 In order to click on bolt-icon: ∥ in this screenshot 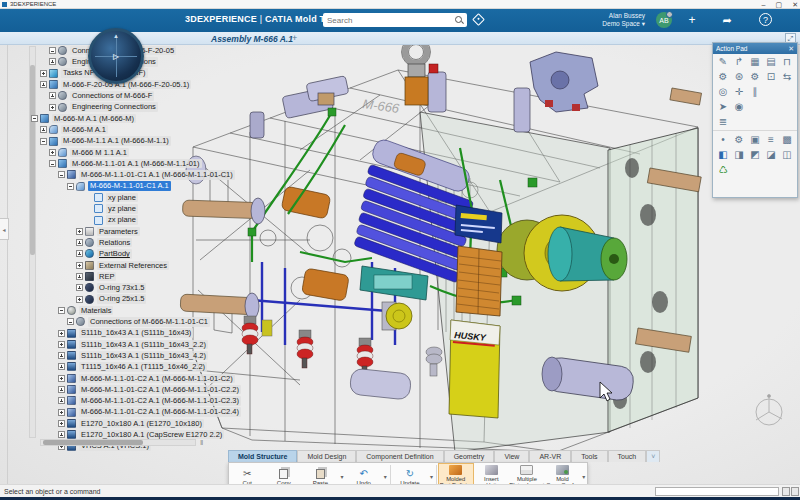, I will do `click(755, 92)`.